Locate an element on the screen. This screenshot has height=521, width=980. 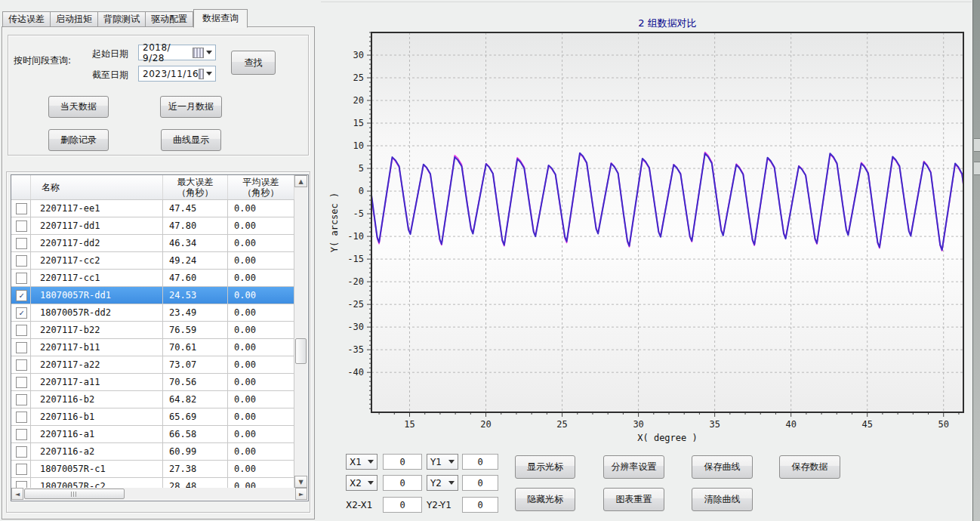
table-row: 2207116-b264.820.00 is located at coordinates (153, 400).